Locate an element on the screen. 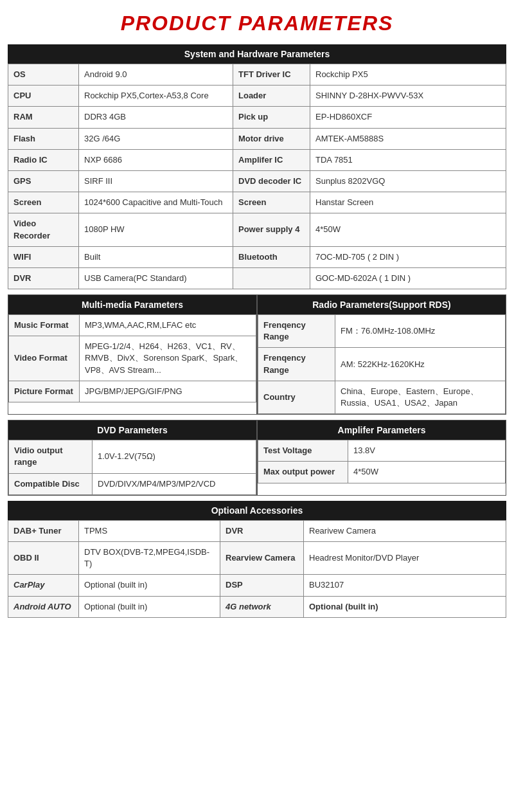 The image size is (514, 812). radio-label-1: Frenqency Range is located at coordinates (297, 364).